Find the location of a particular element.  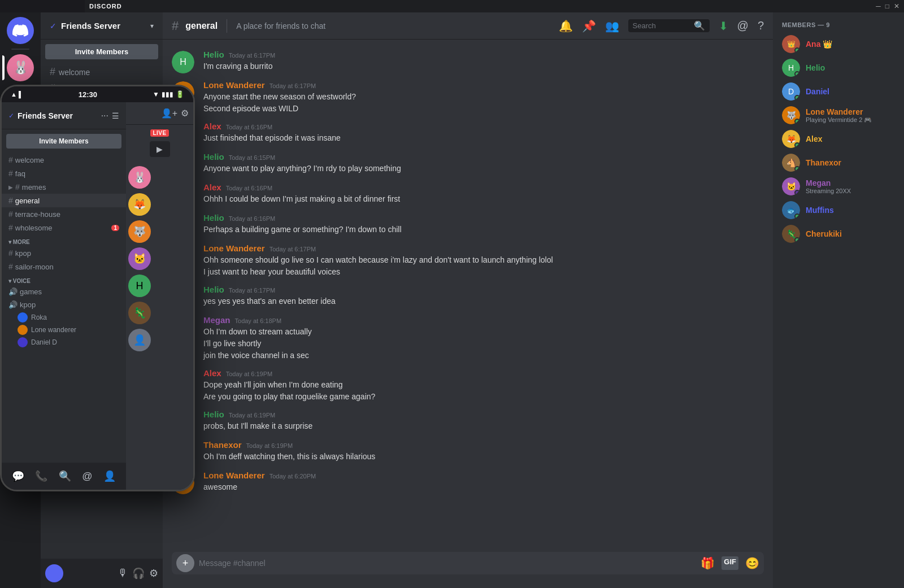

phone-time: ▲ ▌ is located at coordinates (17, 94).